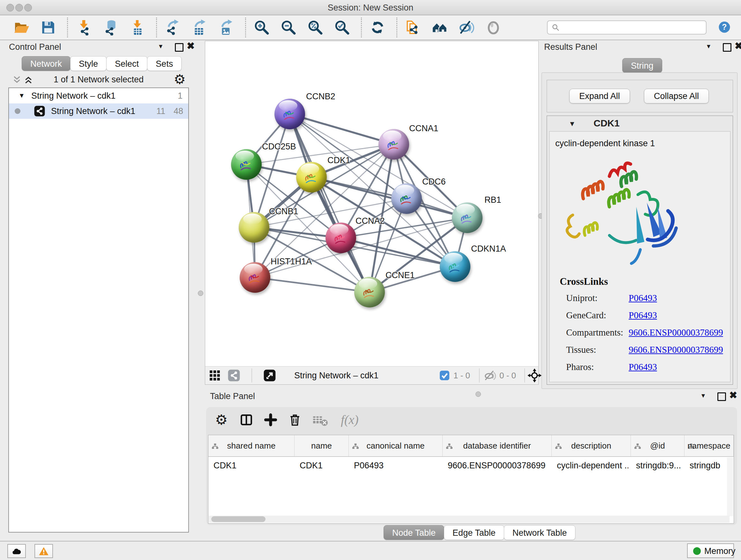 The height and width of the screenshot is (560, 741). What do you see at coordinates (289, 27) in the screenshot?
I see `zoom-out-button` at bounding box center [289, 27].